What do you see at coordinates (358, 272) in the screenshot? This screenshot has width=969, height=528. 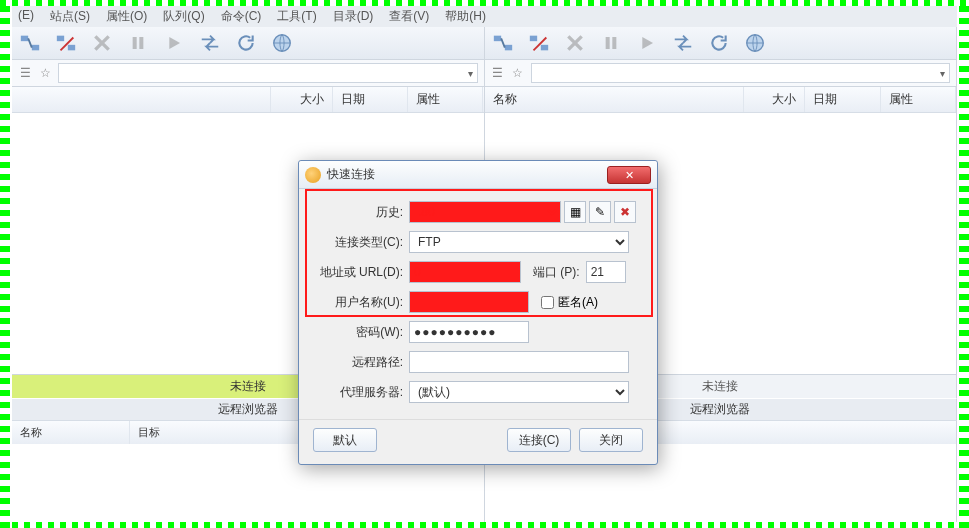 I see `addr-label: 地址或 URL(D):` at bounding box center [358, 272].